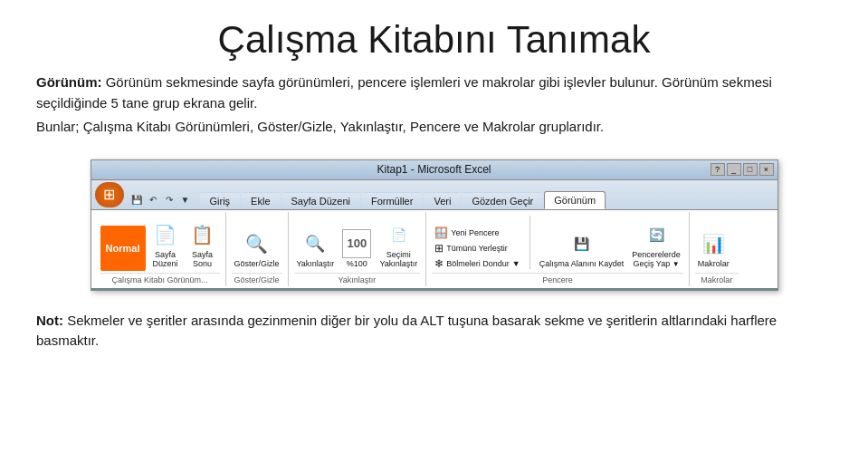  I want to click on p1-text: Görünüm sekmesinde sayfa görünümleri, pe…, so click(404, 92).